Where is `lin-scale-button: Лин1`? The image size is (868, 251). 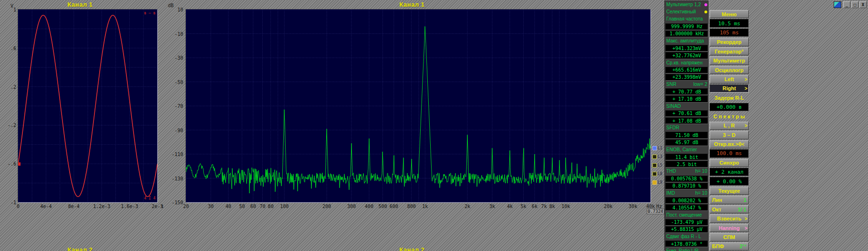
lin-scale-button: Лин1 is located at coordinates (729, 199).